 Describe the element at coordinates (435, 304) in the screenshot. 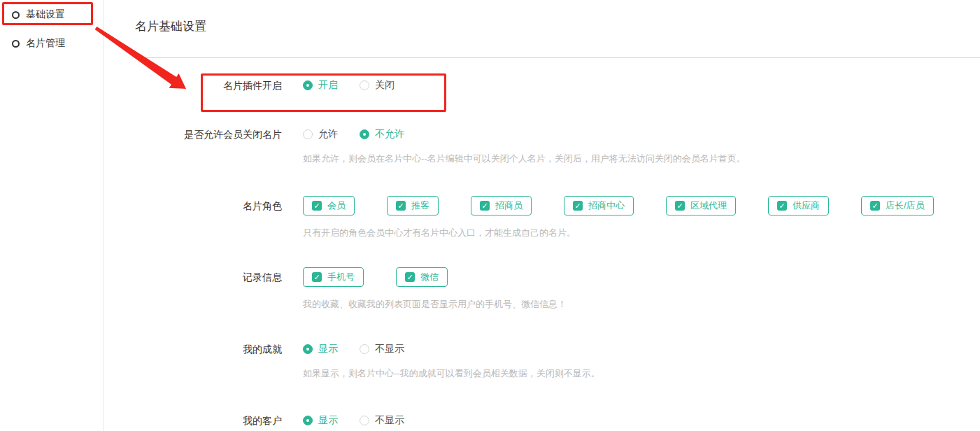

I see `setting-help-text: 我的收藏、收藏我的列表页面是否显示用户的手机号、微信信息！` at that location.